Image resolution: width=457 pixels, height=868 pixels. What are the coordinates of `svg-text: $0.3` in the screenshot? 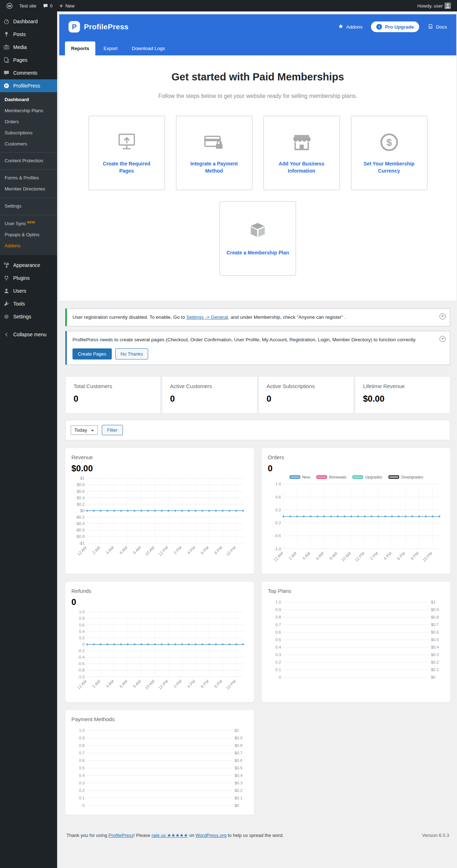 It's located at (238, 783).